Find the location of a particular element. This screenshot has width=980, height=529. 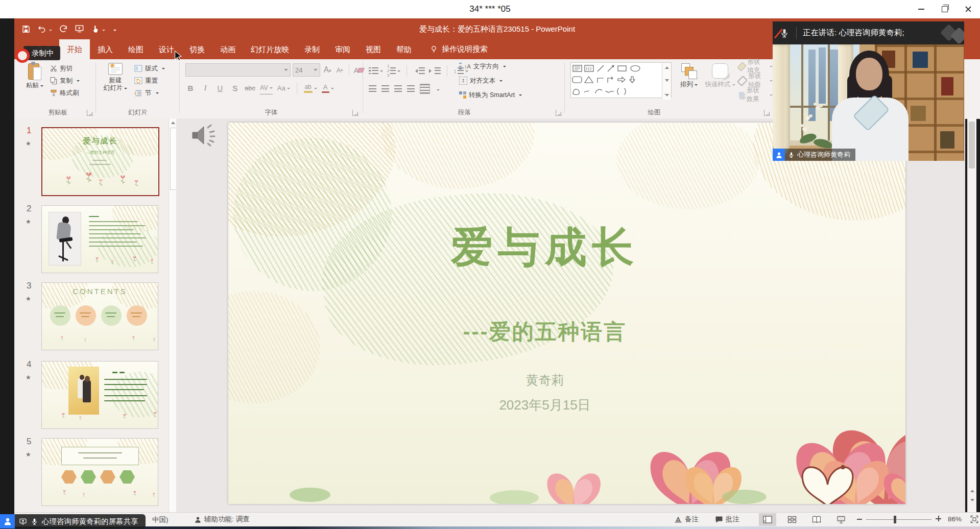

comments-button: 批注 is located at coordinates (727, 519).